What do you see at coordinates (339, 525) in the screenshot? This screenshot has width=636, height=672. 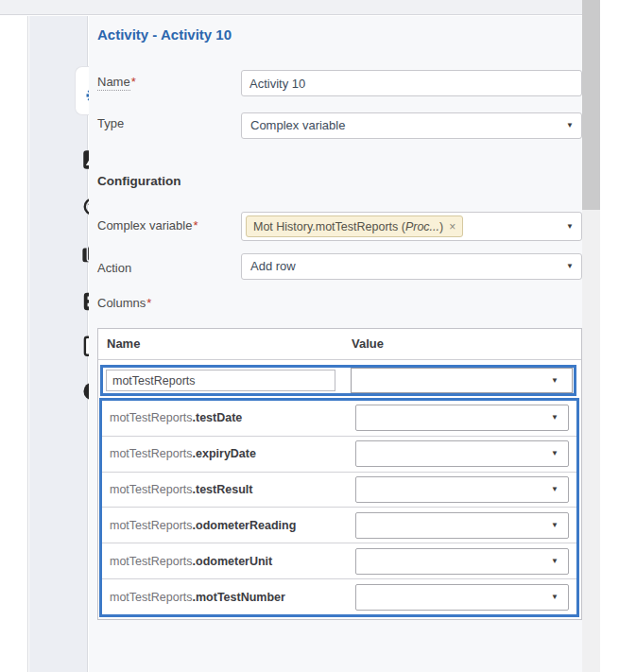 I see `table-row: motTestReports.odometerReading ▼` at bounding box center [339, 525].